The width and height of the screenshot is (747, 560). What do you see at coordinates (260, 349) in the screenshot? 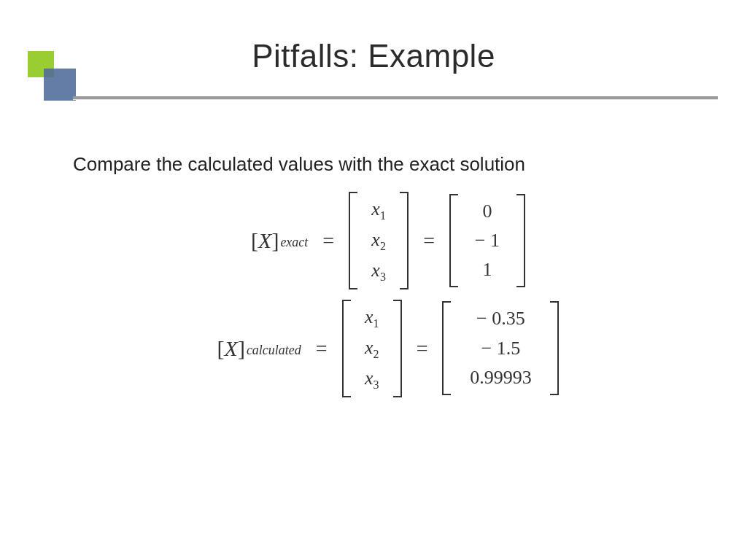
I see `lhs-calculated: [ X ] calculated` at bounding box center [260, 349].